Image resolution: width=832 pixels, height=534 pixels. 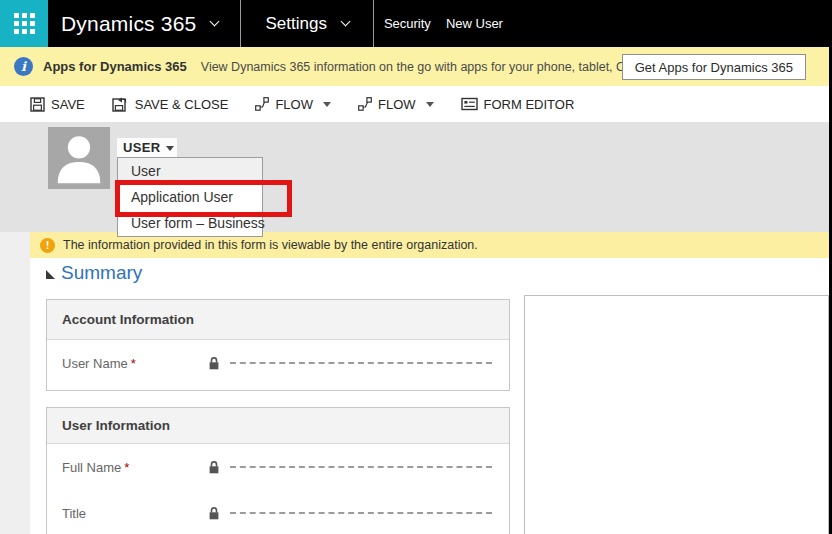 What do you see at coordinates (142, 148) in the screenshot?
I see `form-selector-label: USER` at bounding box center [142, 148].